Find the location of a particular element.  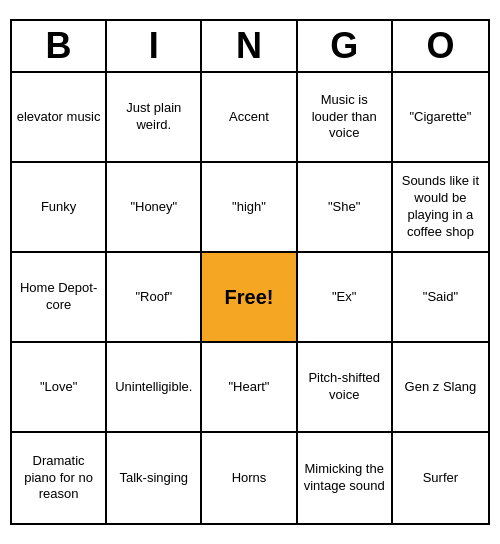

bingo-cell-r2c3: "high" is located at coordinates (250, 208).